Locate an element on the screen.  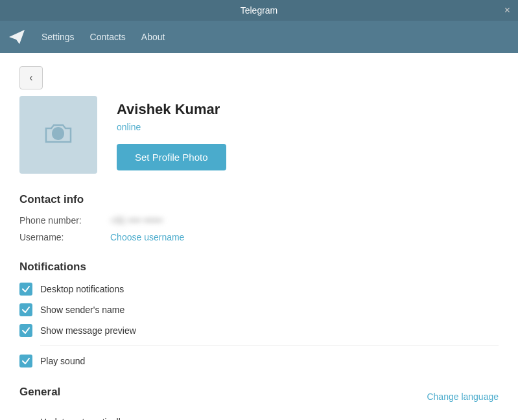
update-left: Update automatically Version 0.7.23 is located at coordinates (73, 419).